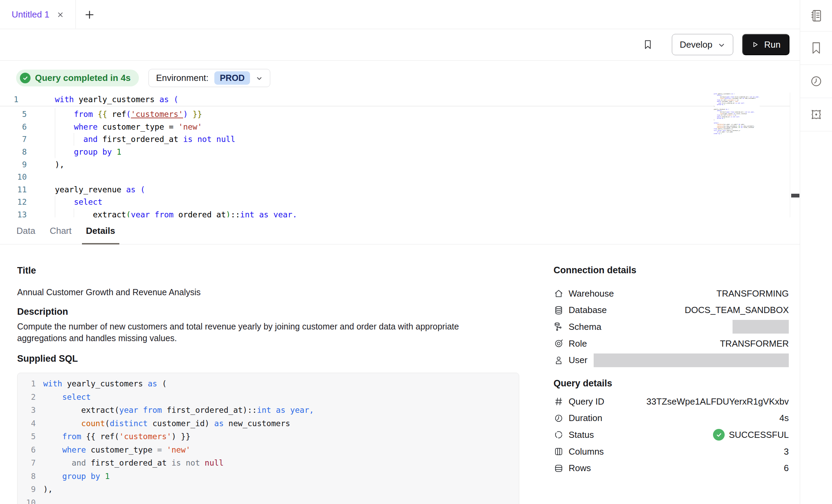 This screenshot has height=504, width=832. What do you see at coordinates (83, 78) in the screenshot?
I see `query-status-text: Query completed in 4s` at bounding box center [83, 78].